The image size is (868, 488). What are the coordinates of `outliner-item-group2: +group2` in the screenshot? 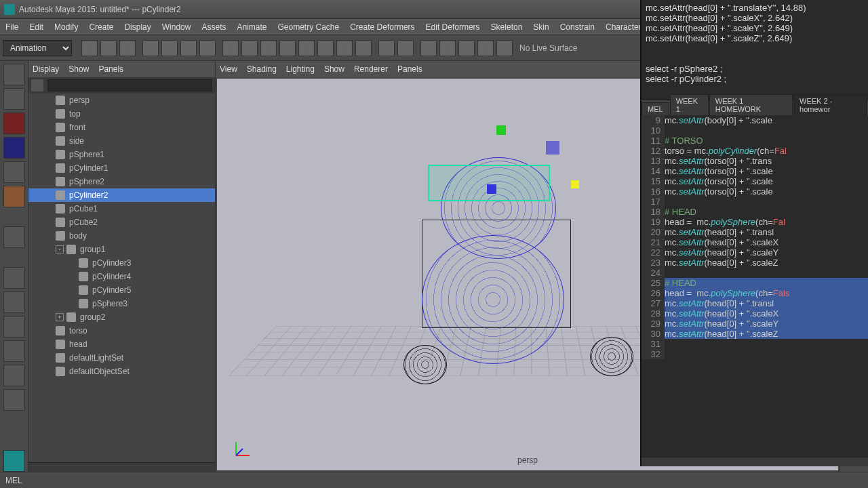 It's located at (122, 317).